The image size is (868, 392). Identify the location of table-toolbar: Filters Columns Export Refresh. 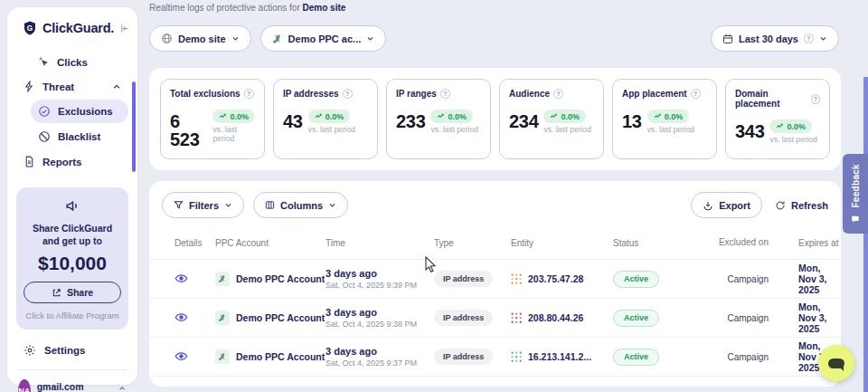
(495, 205).